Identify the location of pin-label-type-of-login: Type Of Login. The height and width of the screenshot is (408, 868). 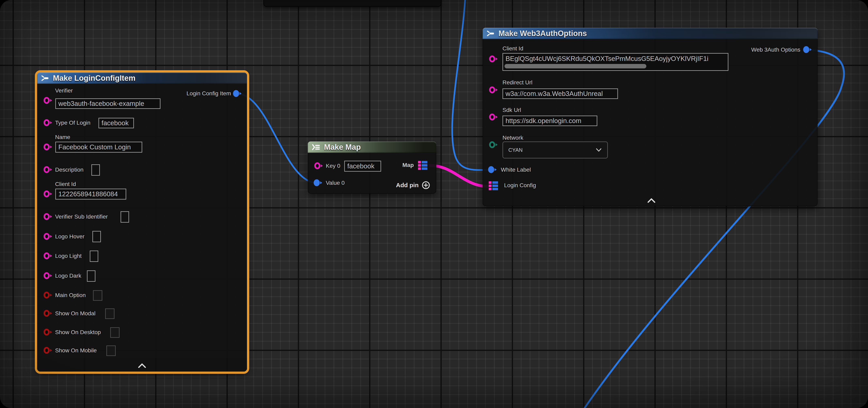
(73, 123).